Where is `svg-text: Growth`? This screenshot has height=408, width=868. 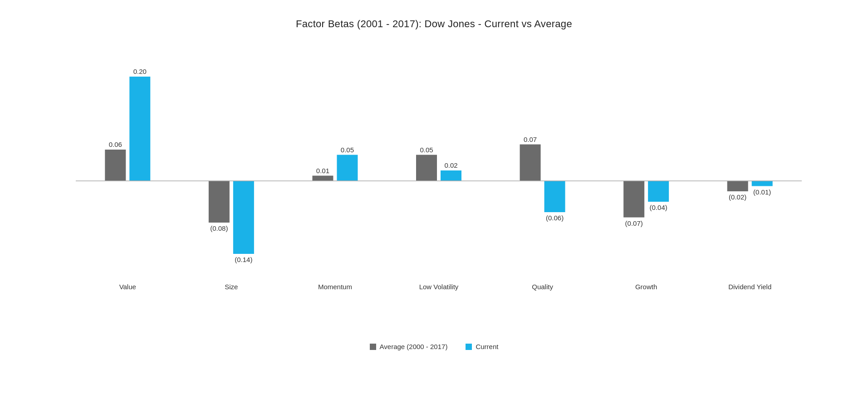 svg-text: Growth is located at coordinates (646, 287).